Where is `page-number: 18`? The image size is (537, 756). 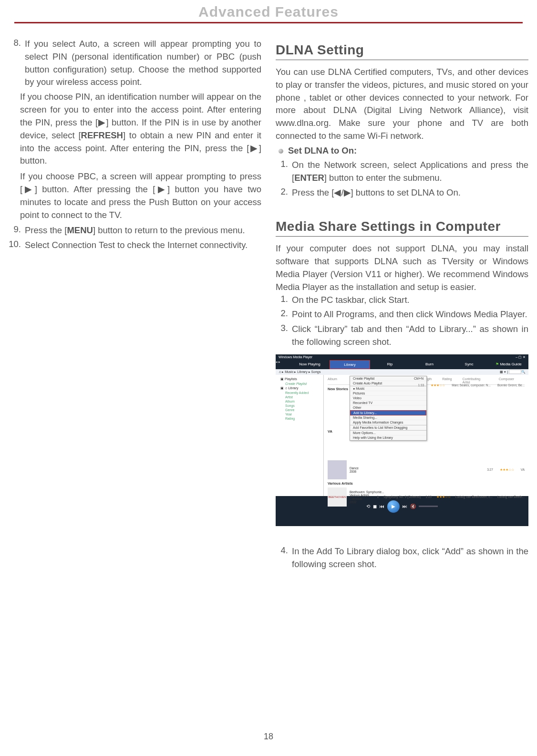 page-number: 18 is located at coordinates (268, 736).